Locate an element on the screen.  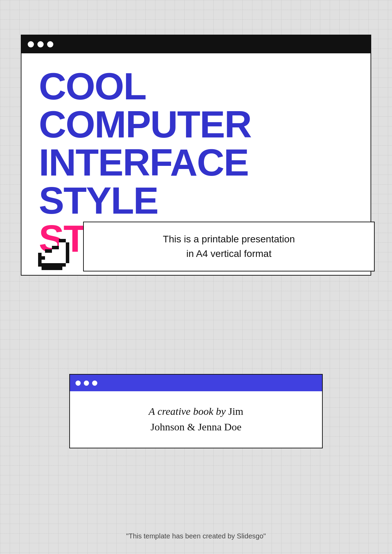
bottom-window-body: A creative book by JimJohnson & Jenna Do… is located at coordinates (196, 420).